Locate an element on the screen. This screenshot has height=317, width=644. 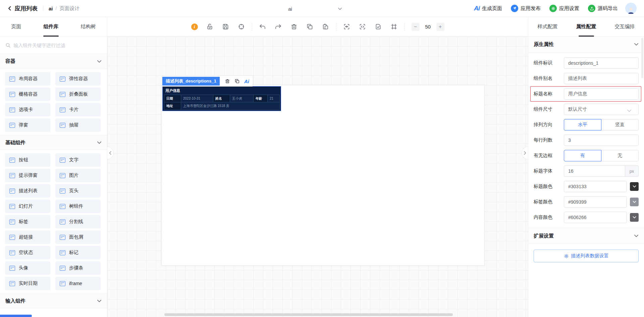
ai-logo-icon: Ai is located at coordinates (477, 8).